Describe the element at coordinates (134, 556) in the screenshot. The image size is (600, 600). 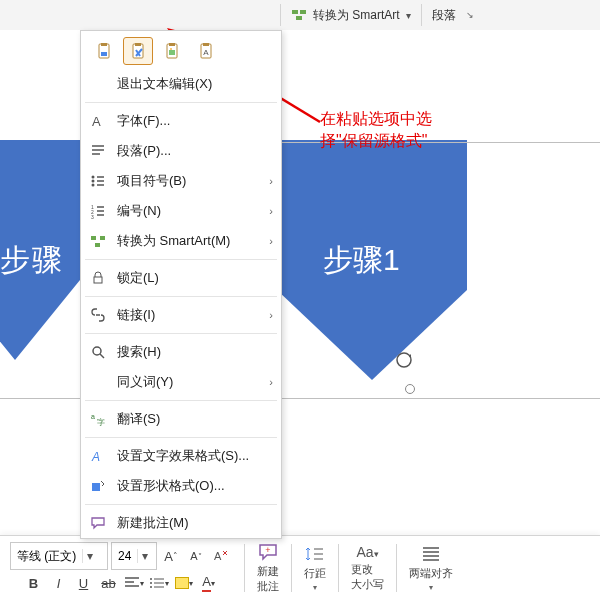
I see `font-size-combo: 24▾` at that location.